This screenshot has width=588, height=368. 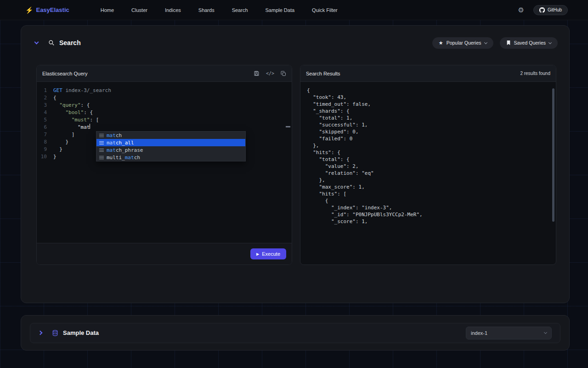 What do you see at coordinates (171, 135) in the screenshot?
I see `autocomplete-item-match: match` at bounding box center [171, 135].